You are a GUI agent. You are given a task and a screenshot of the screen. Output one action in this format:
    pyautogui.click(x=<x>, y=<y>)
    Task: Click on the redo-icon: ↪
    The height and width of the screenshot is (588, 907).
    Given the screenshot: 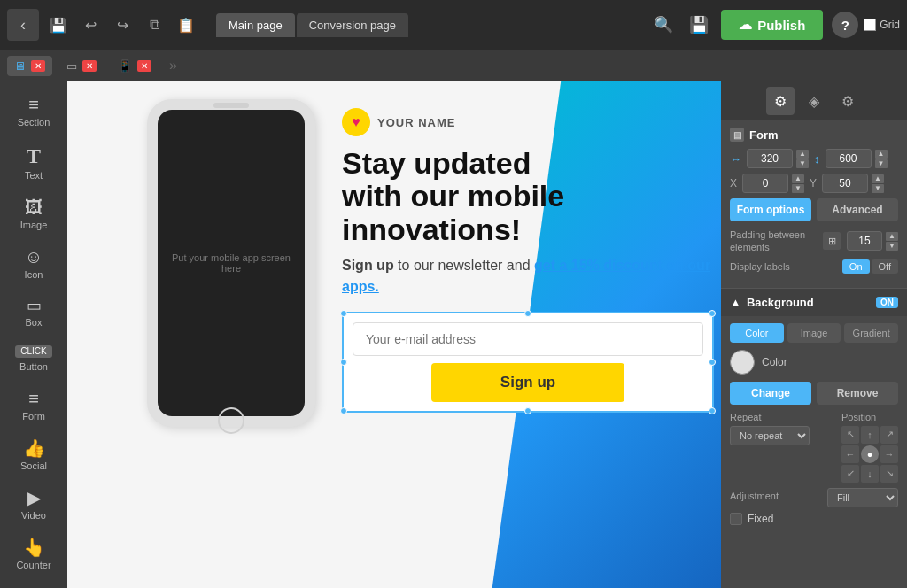 What is the action you would take?
    pyautogui.click(x=122, y=25)
    